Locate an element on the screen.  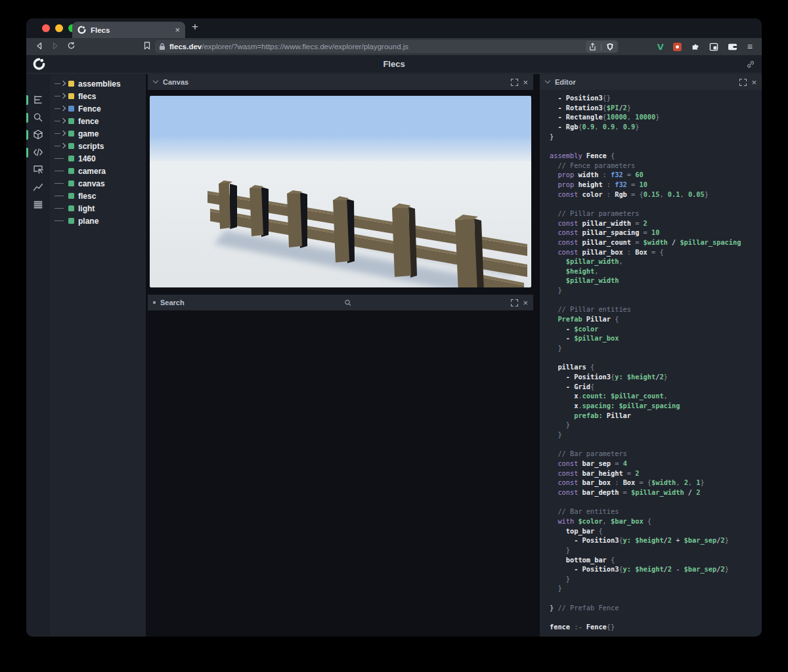
new-tab-button: + is located at coordinates (195, 27).